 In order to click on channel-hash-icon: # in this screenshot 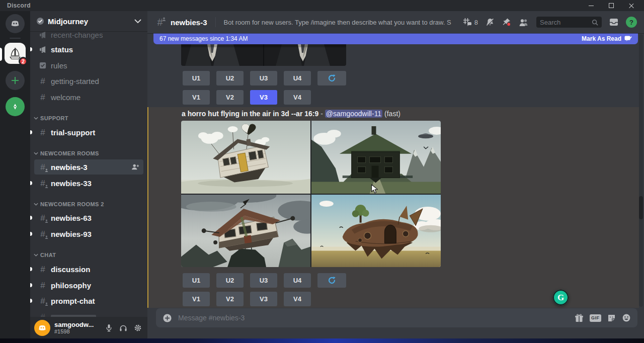, I will do `click(160, 22)`.